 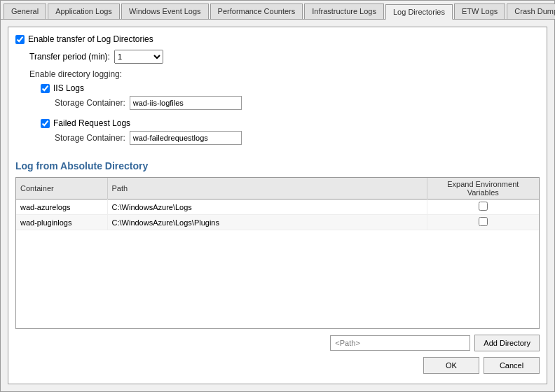 I want to click on iis-logs-label: IIS Logs, so click(x=69, y=88).